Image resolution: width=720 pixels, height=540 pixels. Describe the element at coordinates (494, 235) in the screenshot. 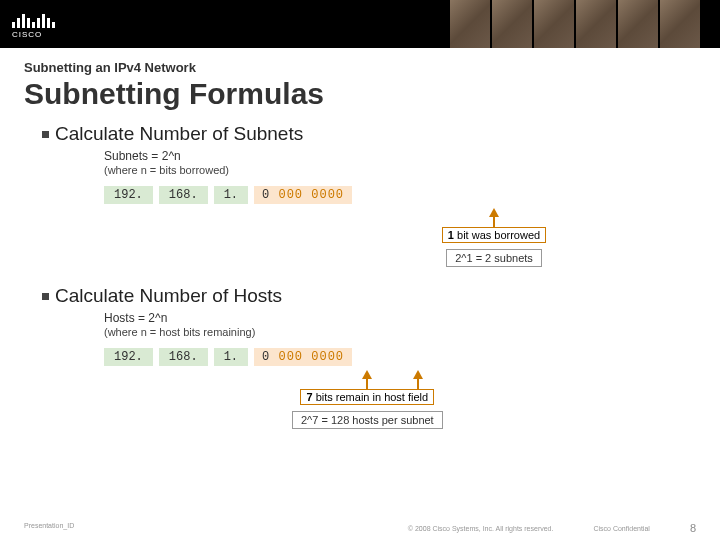

I see `annotation-box-subnets: 1 bit was borrowed` at that location.